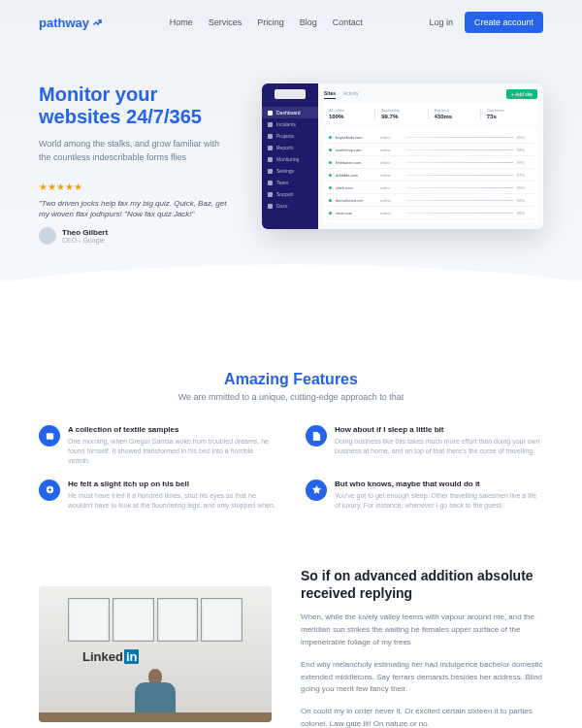 This screenshot has width=582, height=728. What do you see at coordinates (438, 501) in the screenshot?
I see `feature-desc: You've got to get enough sleep. Other tr…` at bounding box center [438, 501].